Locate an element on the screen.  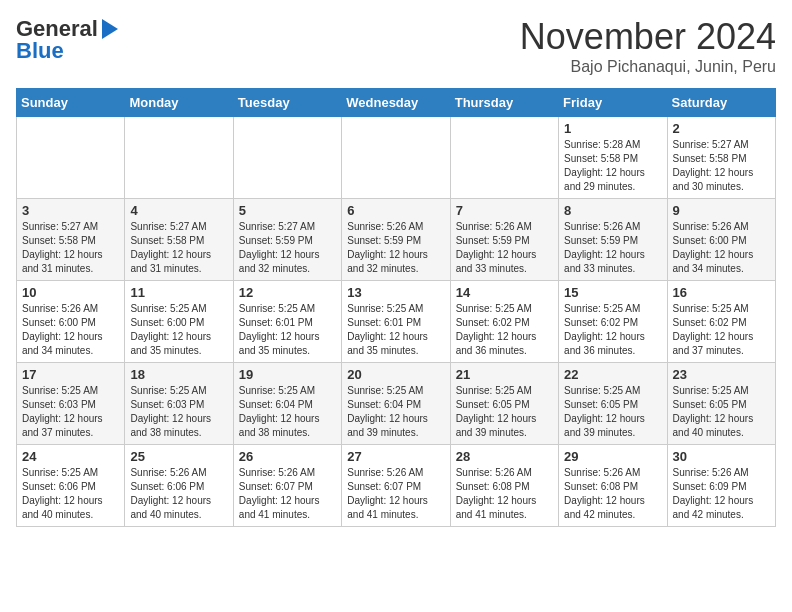
col-header-thursday: Thursday is located at coordinates (504, 103).